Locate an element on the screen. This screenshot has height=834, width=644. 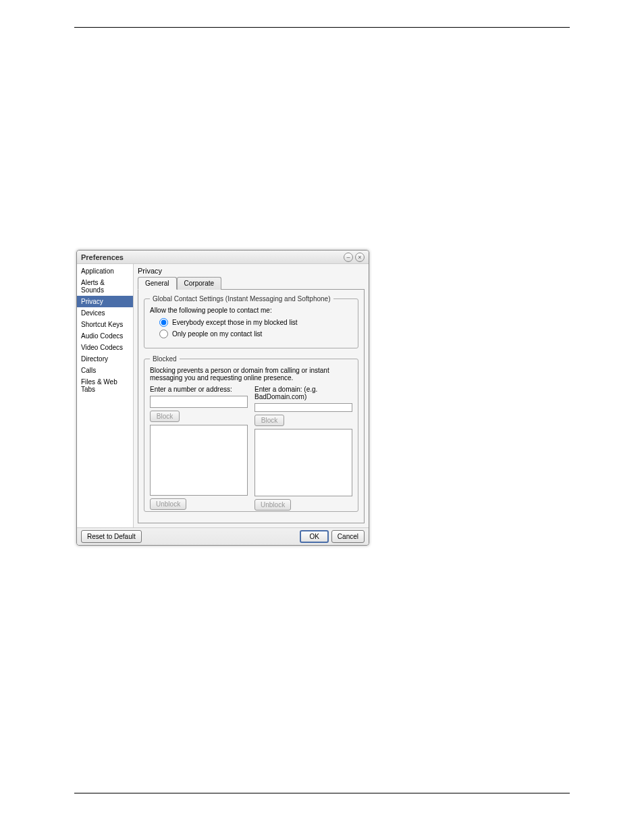
sidebar-item-audio-codecs: Audio Codecs is located at coordinates (105, 336).